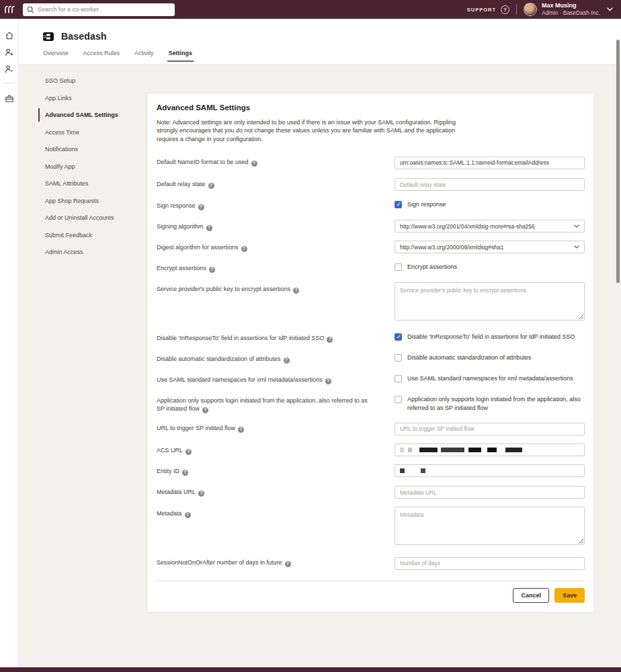 This screenshot has width=621, height=672. Describe the element at coordinates (9, 98) in the screenshot. I see `briefcase-icon` at that location.